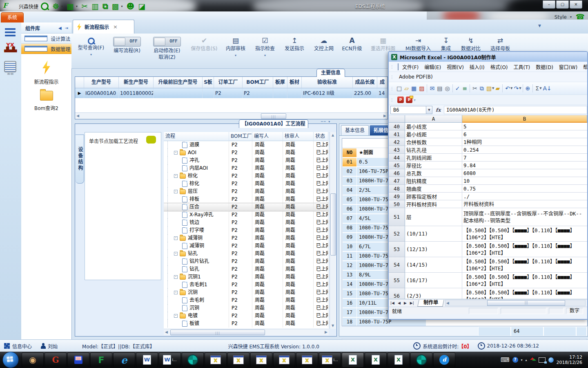 Image resolution: width=588 pixels, height=368 pixels. Describe the element at coordinates (382, 83) in the screenshot. I see `column-header: 成` at that location.